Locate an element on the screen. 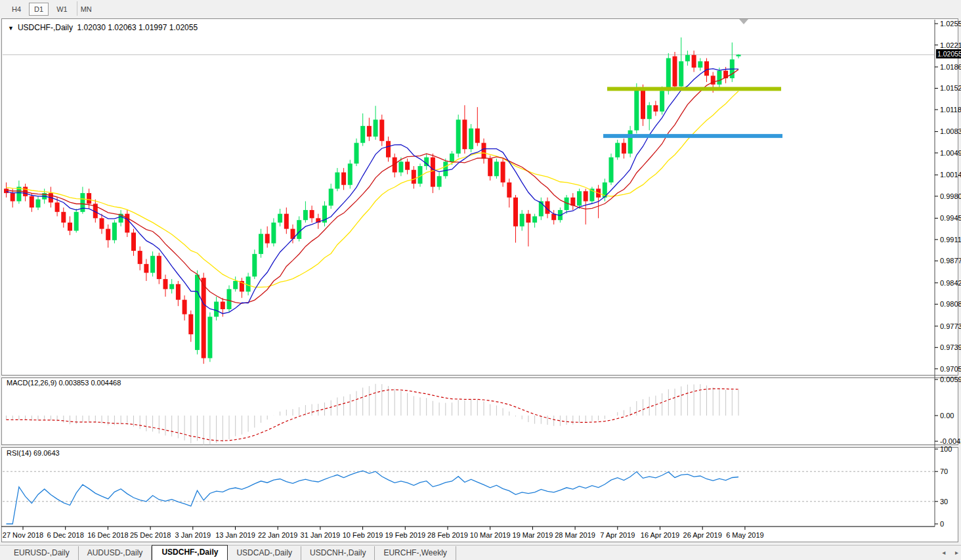 Image resolution: width=961 pixels, height=560 pixels. tab-usdcnh-daily: USDCNH-,Daily is located at coordinates (338, 553).